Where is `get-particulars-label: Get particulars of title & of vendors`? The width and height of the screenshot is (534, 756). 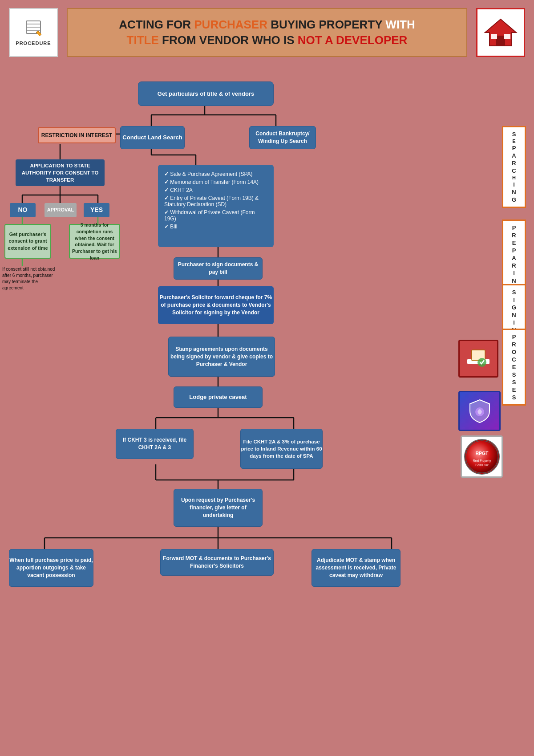 get-particulars-label: Get particulars of title & of vendors is located at coordinates (206, 94).